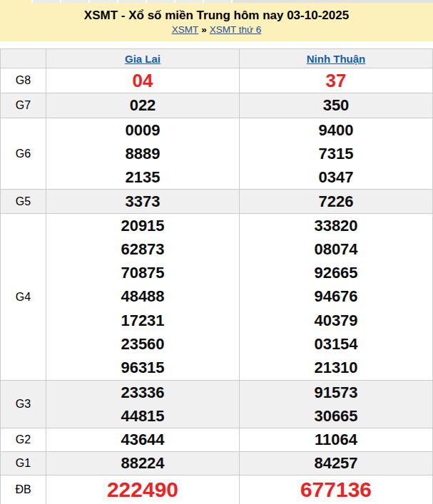 The width and height of the screenshot is (433, 504). I want to click on result-number: 08074, so click(335, 250).